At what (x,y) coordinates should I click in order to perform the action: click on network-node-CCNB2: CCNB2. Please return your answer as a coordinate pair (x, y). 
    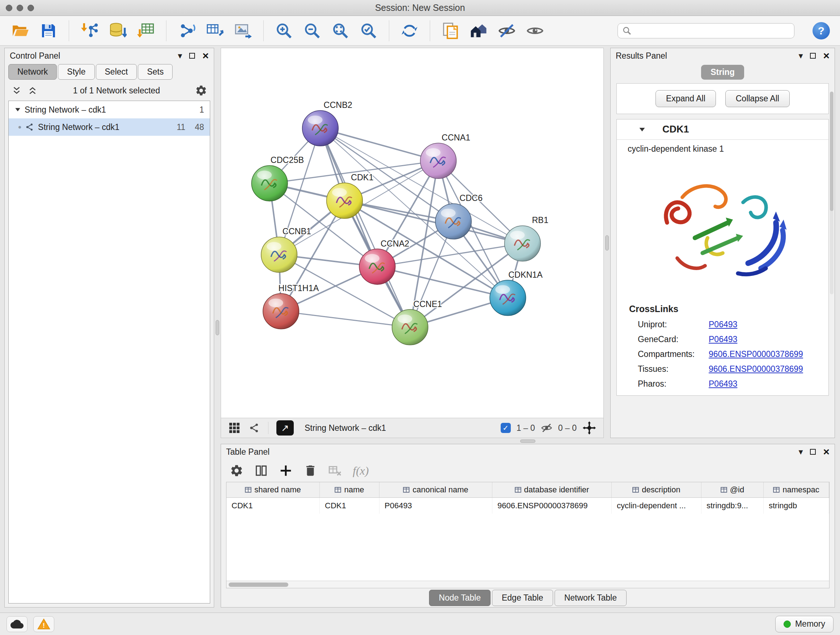
    Looking at the image, I should click on (327, 123).